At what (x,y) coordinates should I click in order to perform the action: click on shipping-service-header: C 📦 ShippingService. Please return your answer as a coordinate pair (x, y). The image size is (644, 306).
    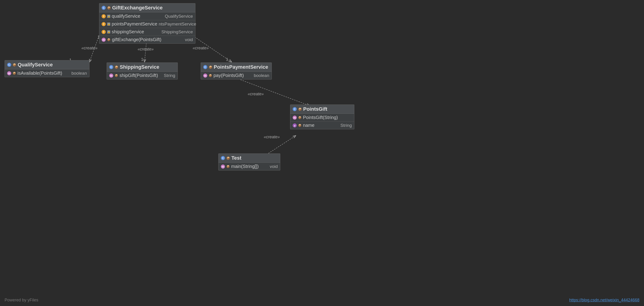
    Looking at the image, I should click on (142, 67).